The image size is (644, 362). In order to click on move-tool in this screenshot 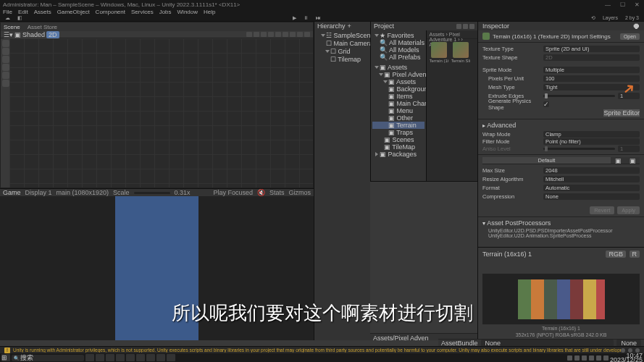, I will do `click(6, 51)`.